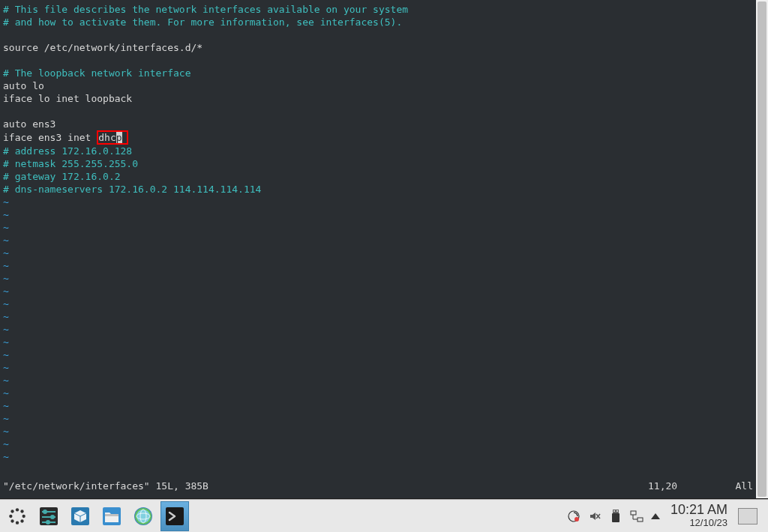  What do you see at coordinates (378, 48) in the screenshot?
I see `editor-line: source /etc/network/interfaces.d/*` at bounding box center [378, 48].